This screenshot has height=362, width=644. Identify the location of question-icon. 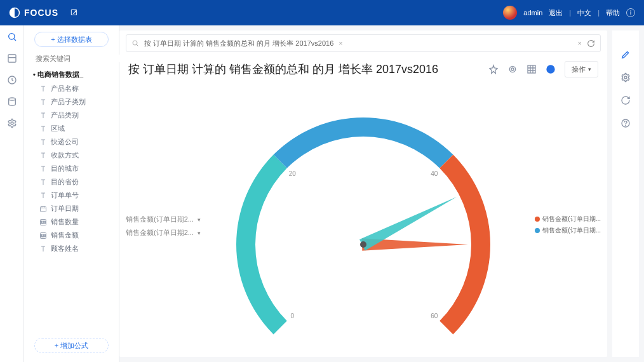
(626, 123).